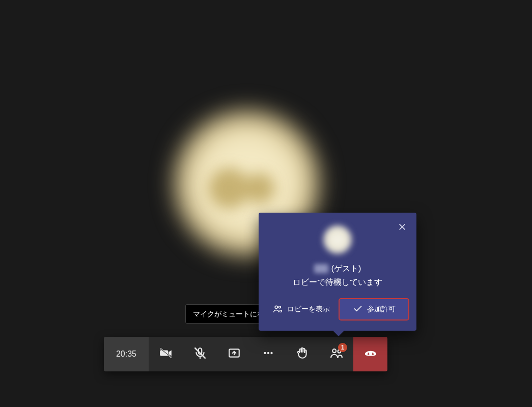 This screenshot has height=407, width=532. What do you see at coordinates (301, 309) in the screenshot?
I see `view-lobby-button: ロビーを表示` at bounding box center [301, 309].